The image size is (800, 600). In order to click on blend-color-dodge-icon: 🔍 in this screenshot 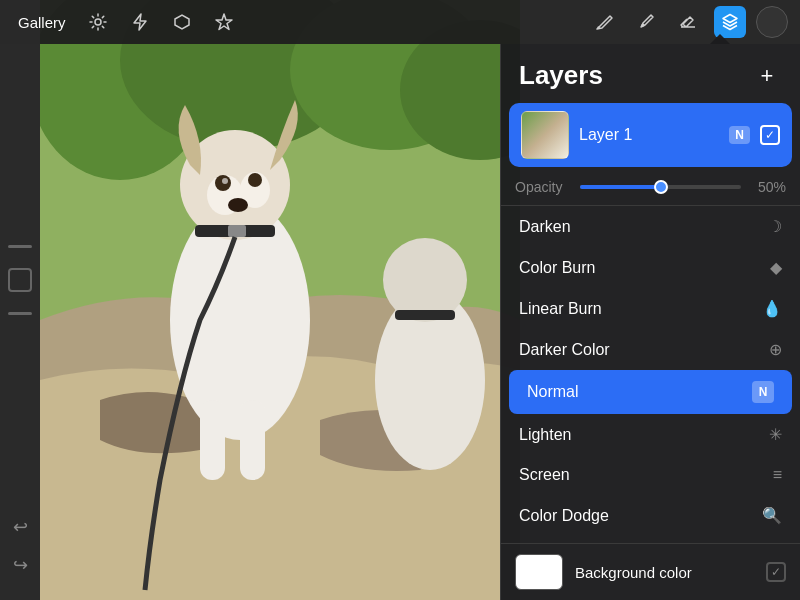, I will do `click(772, 516)`.